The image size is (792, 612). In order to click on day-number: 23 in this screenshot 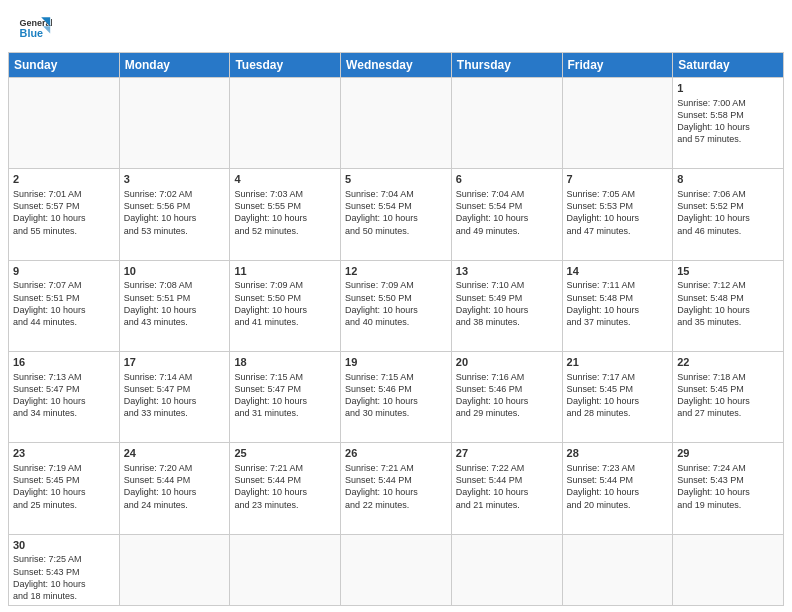, I will do `click(64, 454)`.